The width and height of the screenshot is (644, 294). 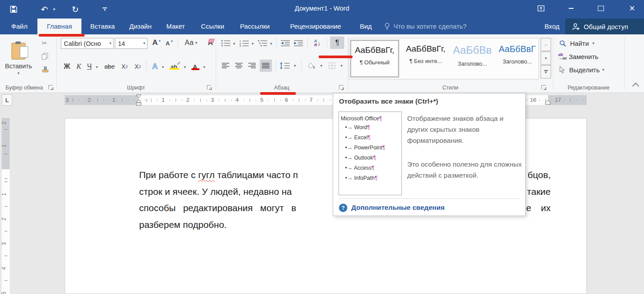 I want to click on style-card-no-spacing: АаБбВвГг, ¶ Без инте..., so click(x=426, y=59).